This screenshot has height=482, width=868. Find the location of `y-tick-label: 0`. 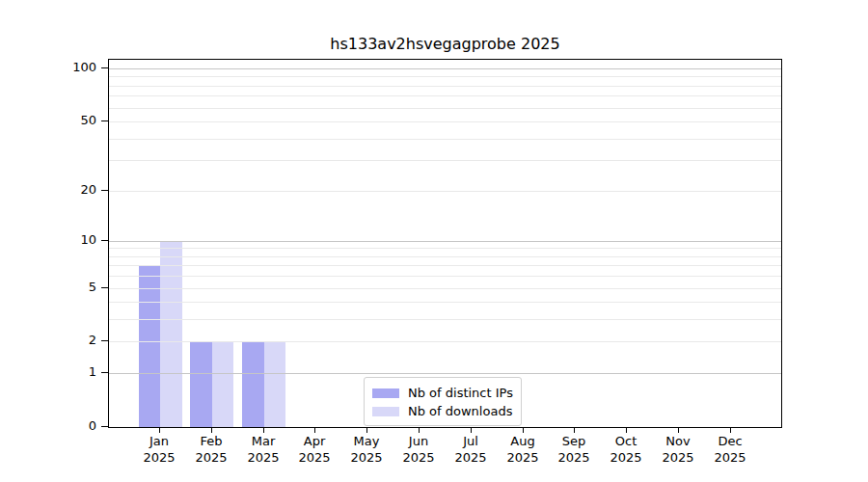

y-tick-label: 0 is located at coordinates (75, 426).